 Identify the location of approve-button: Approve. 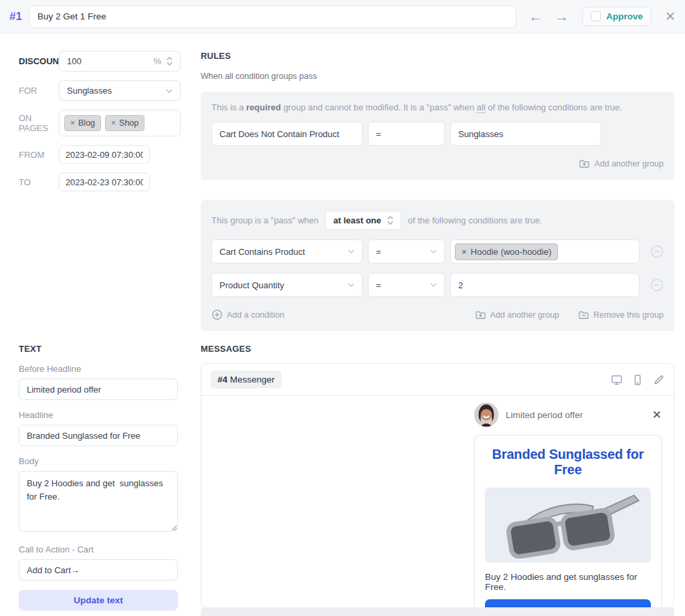
(617, 16).